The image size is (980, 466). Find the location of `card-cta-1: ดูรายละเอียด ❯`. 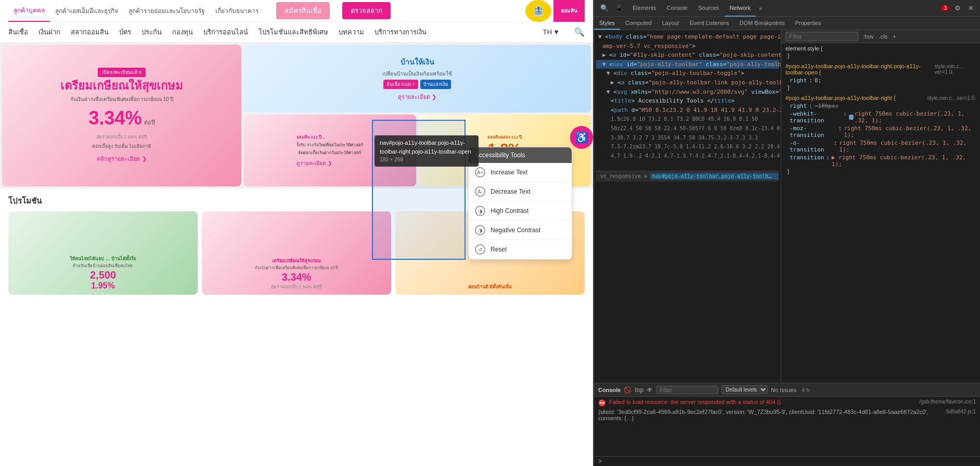

card-cta-1: ดูรายละเอียด ❯ is located at coordinates (330, 163).